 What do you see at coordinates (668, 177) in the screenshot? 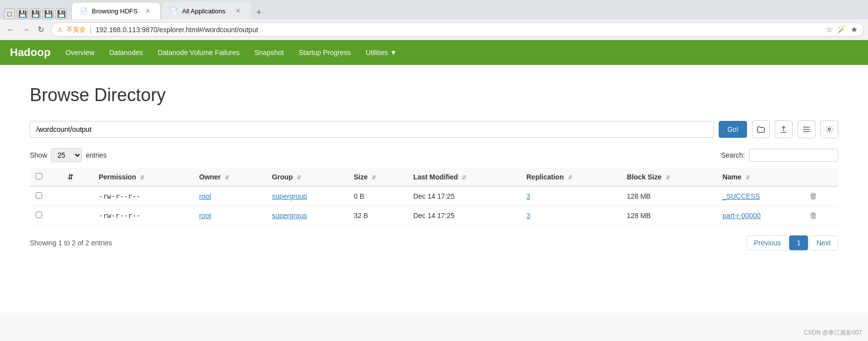
I see `block-size-sort-icon: ⇵` at bounding box center [668, 177].